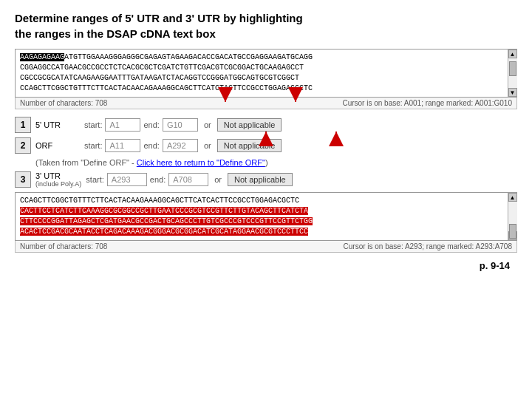 The height and width of the screenshot is (399, 532). I want to click on orf-link: Click here to return to "Define ORF", so click(201, 163).